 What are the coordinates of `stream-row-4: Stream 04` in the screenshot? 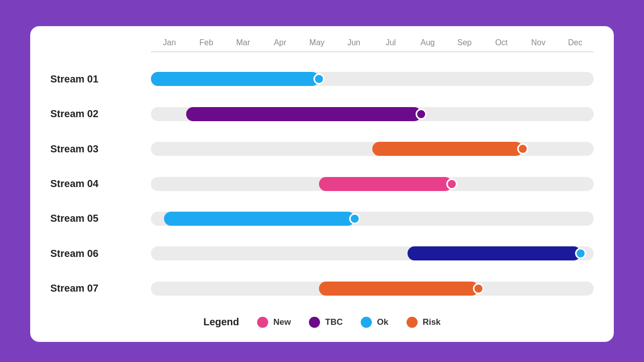 It's located at (322, 184).